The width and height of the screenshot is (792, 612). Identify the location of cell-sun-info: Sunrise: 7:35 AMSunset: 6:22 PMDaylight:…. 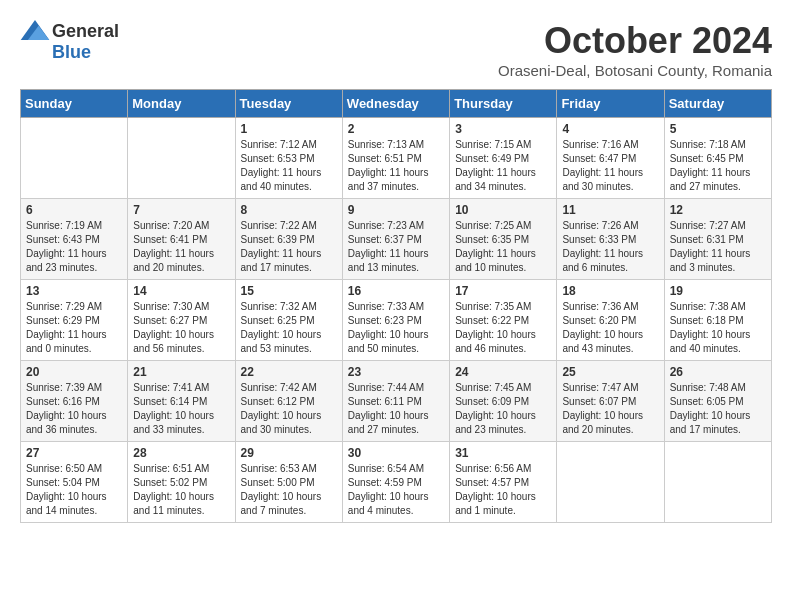
(503, 328).